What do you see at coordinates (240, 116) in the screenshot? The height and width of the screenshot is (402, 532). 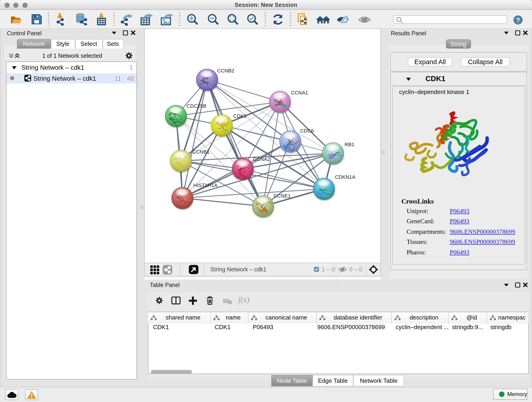 I see `svg-text: CDK1` at bounding box center [240, 116].